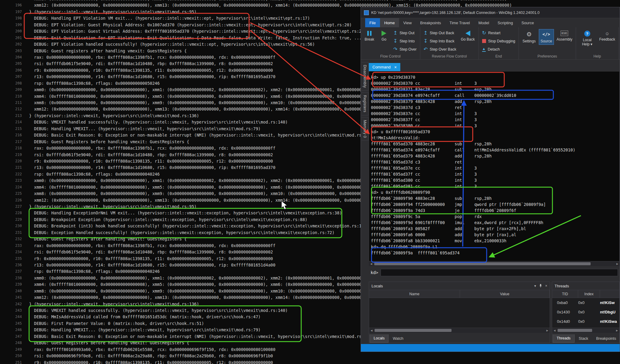  What do you see at coordinates (495, 235) in the screenshot?
I see `command-output-line: ffffdb06`20809fa6 0000 add byte ptr [rax…` at bounding box center [495, 235].